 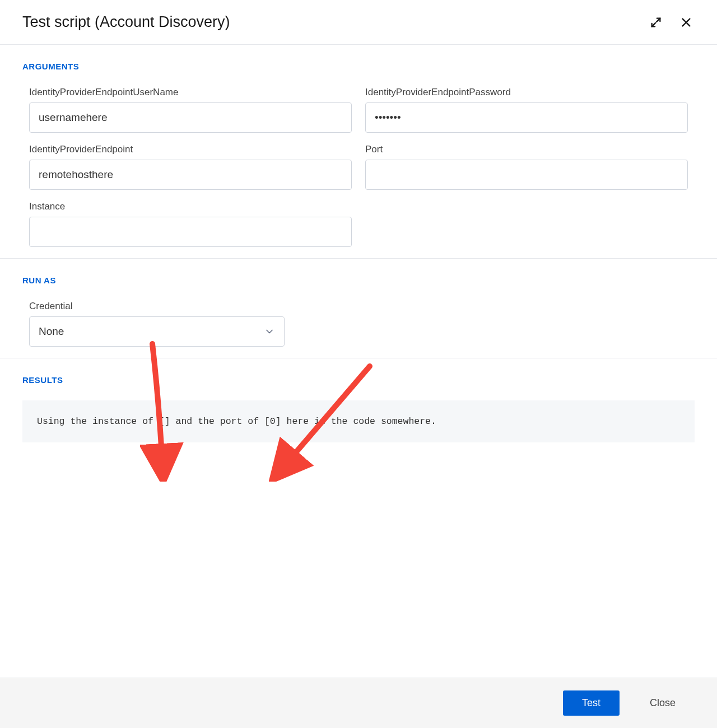 What do you see at coordinates (358, 703) in the screenshot?
I see `dialog-footer: Test Close` at bounding box center [358, 703].